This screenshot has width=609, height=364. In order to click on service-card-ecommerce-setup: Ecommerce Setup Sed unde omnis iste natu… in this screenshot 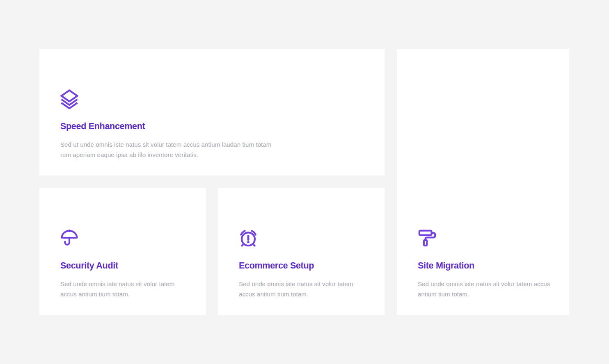, I will do `click(301, 251)`.